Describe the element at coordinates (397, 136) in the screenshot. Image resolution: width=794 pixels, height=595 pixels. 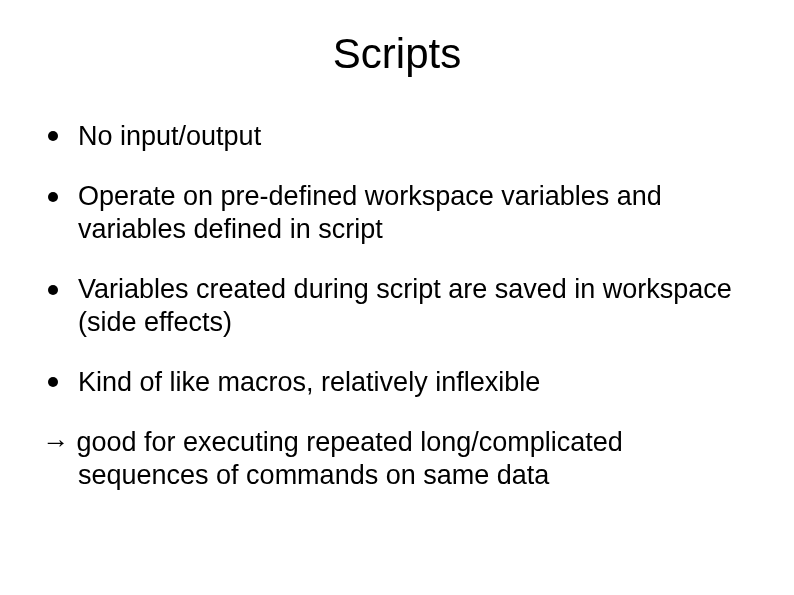
I see `bullet-item: No input/output` at that location.